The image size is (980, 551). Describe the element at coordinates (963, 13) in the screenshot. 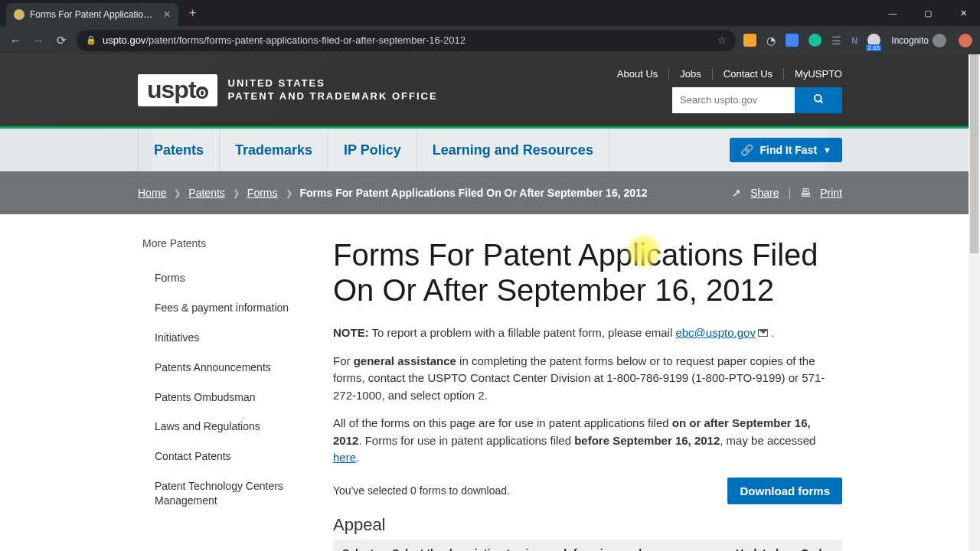

I see `close-window-icon: ✕` at that location.